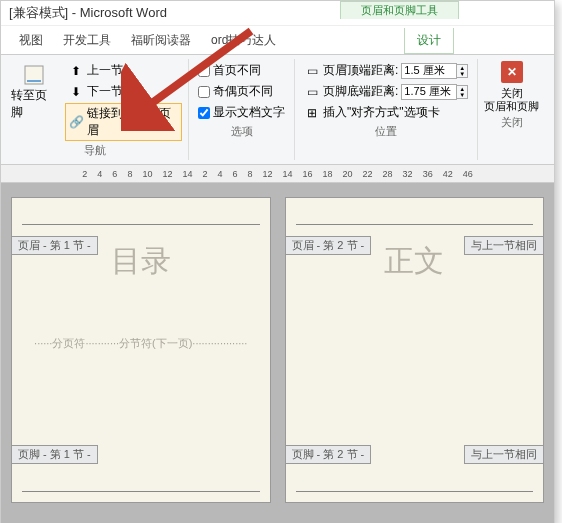 Image resolution: width=562 pixels, height=523 pixels. Describe the element at coordinates (415, 216) in the screenshot. I see `page2-header` at that location.